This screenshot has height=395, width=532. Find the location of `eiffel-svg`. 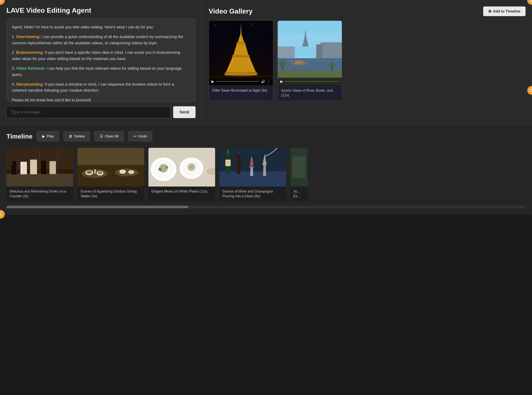

eiffel-svg is located at coordinates (241, 53).